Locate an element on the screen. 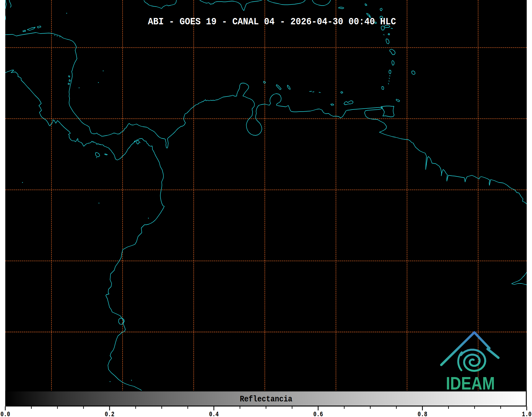 Image resolution: width=532 pixels, height=417 pixels. svg-text:ABI - GOES 19 - CANAL 04 - 202: ABI - GOES 19 - CANAL 04 - 2026-04-30 00… is located at coordinates (272, 22).